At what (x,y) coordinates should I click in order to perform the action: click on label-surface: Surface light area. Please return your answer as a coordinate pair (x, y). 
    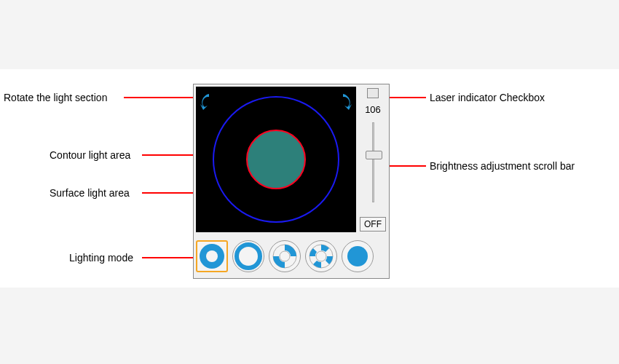
    Looking at the image, I should click on (90, 193).